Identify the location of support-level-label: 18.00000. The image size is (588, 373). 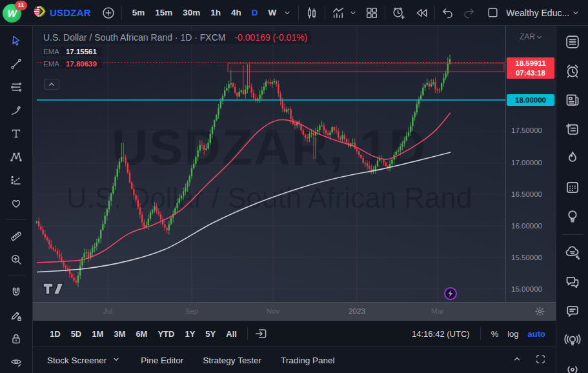
(531, 100).